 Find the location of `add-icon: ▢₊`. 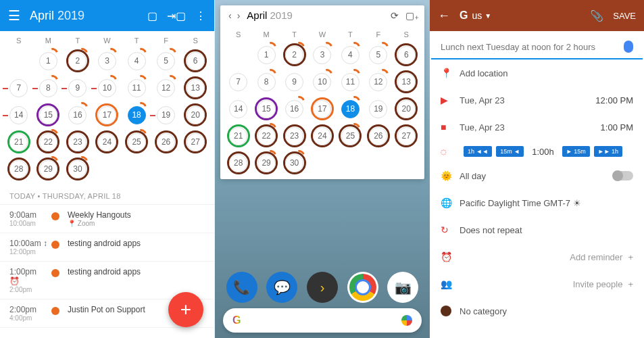

add-icon: ▢₊ is located at coordinates (412, 16).